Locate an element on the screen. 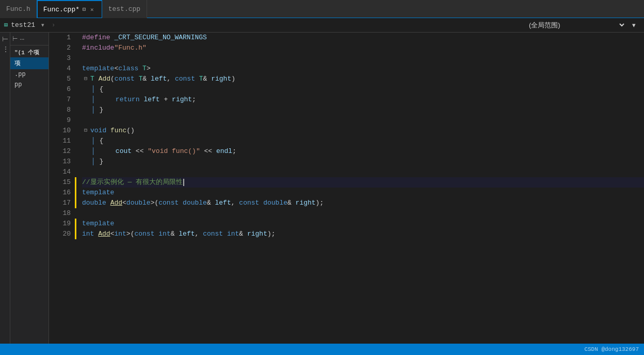  line-num-13: 13 is located at coordinates (64, 162).